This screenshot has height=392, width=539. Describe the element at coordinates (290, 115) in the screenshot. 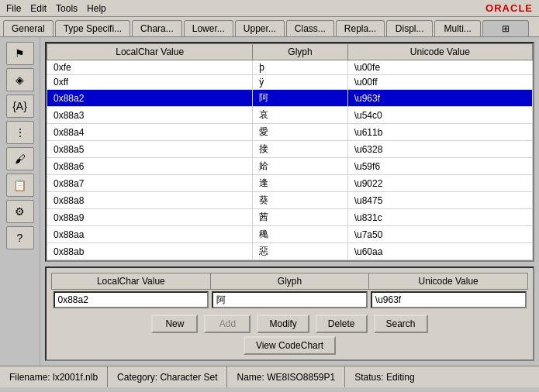

I see `table-row: 0x88a3哀\u54c0` at that location.